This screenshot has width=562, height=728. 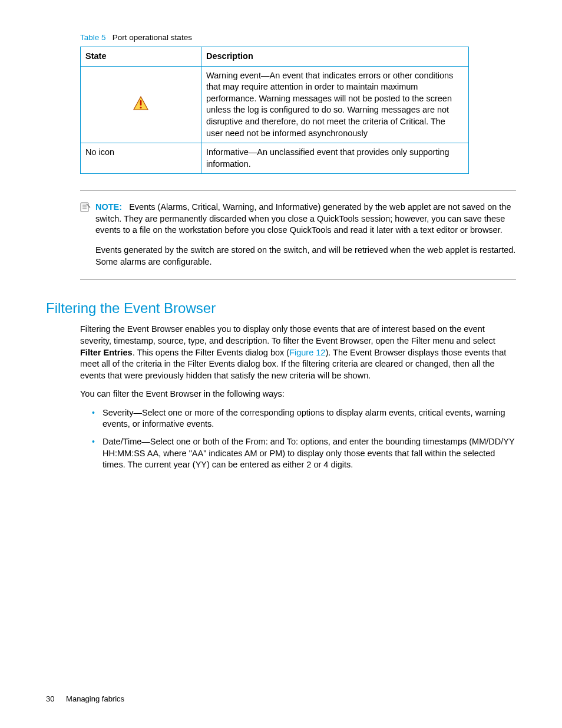 I want to click on cell-noicon-state: No icon, so click(x=141, y=159).